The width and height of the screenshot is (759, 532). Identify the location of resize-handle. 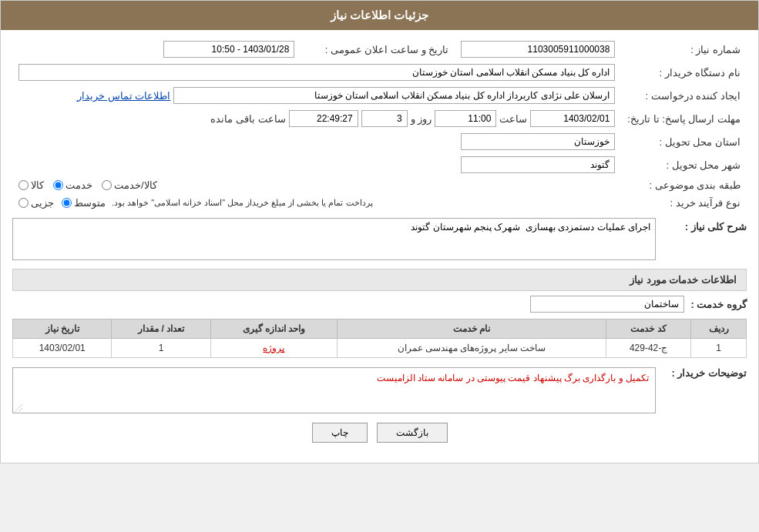
(18, 407).